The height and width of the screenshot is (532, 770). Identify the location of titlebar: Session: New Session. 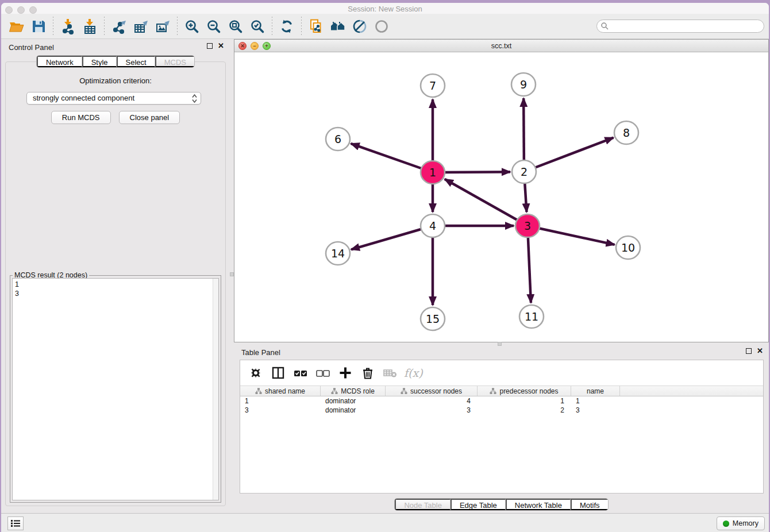
(385, 8).